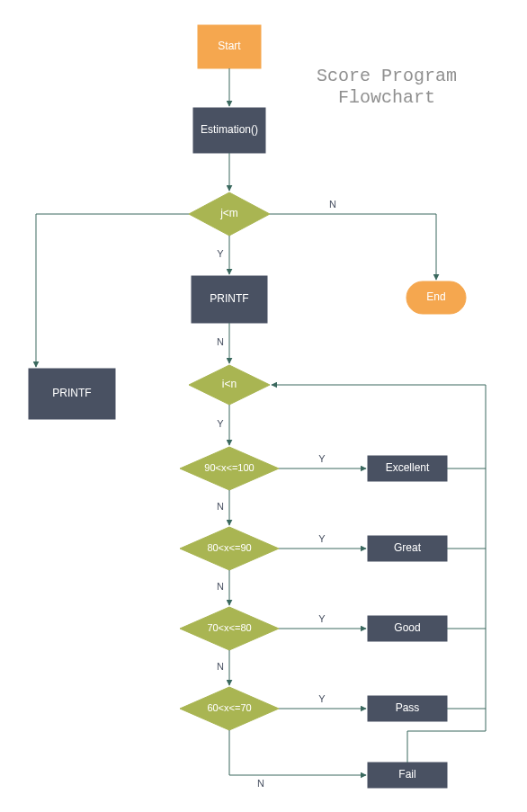 This screenshot has width=527, height=812. I want to click on c90-label: 90<x<=100, so click(228, 468).